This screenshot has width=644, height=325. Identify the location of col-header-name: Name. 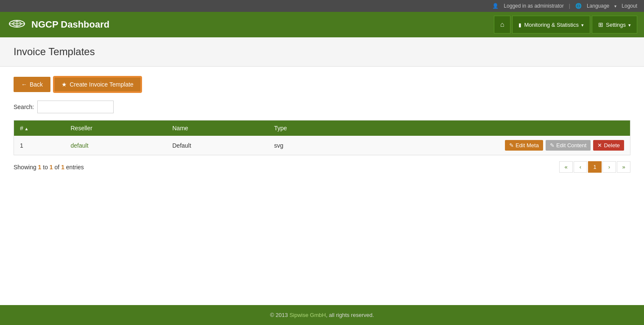
(217, 128).